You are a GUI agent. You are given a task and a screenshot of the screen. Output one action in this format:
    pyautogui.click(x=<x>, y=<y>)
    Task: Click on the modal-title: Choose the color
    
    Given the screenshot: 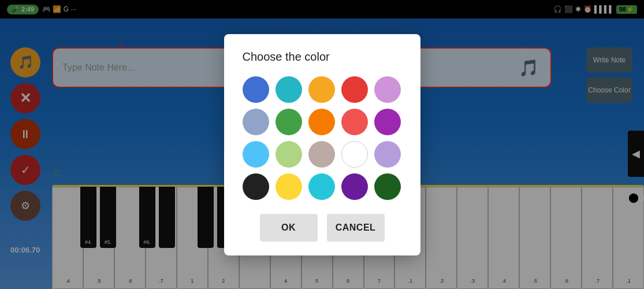 What is the action you would take?
    pyautogui.click(x=322, y=57)
    